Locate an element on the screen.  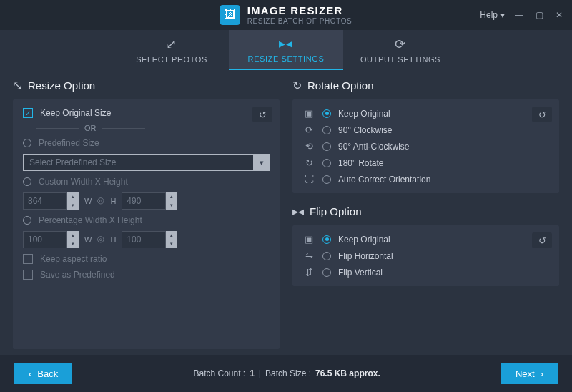
footer-bar: ‹ Back Batch Count : 1 | Batch Size : 76… is located at coordinates (286, 373).